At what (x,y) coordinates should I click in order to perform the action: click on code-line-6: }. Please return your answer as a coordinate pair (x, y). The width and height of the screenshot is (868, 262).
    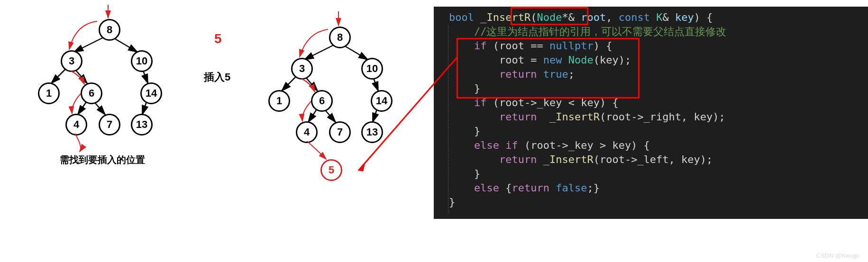
    Looking at the image, I should click on (651, 89).